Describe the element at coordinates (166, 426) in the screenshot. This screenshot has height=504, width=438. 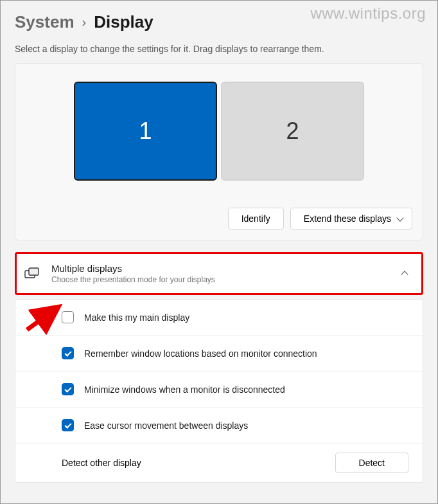
I see `option-label: Ease cursor movement between displays` at that location.